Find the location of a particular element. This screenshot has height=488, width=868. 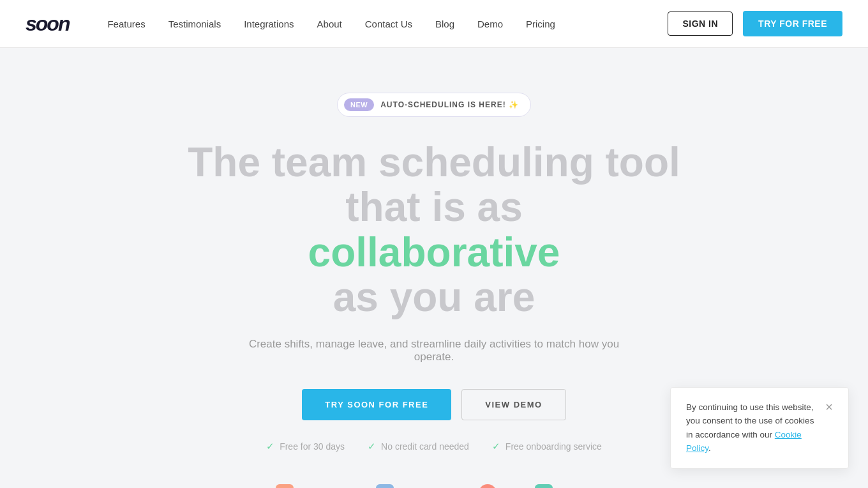

auto-scheduling-badge: NEW AUTO-SCHEDULING IS HERE! ✨ is located at coordinates (434, 105).